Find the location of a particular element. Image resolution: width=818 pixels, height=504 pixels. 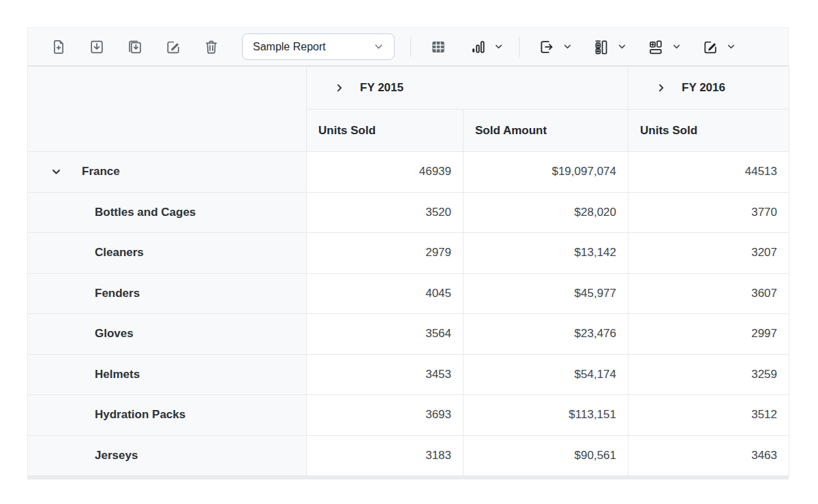

value-cell: 3770 is located at coordinates (709, 212).